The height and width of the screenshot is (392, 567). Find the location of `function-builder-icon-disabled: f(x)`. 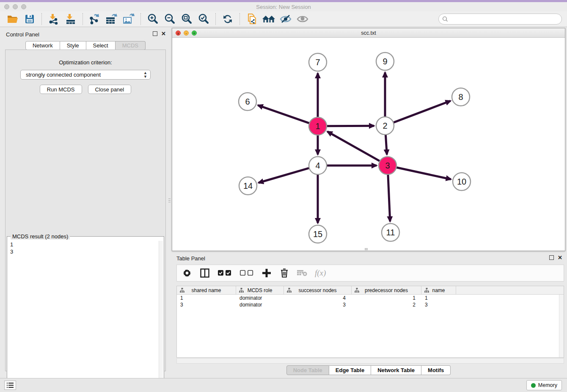

function-builder-icon-disabled: f(x) is located at coordinates (320, 273).